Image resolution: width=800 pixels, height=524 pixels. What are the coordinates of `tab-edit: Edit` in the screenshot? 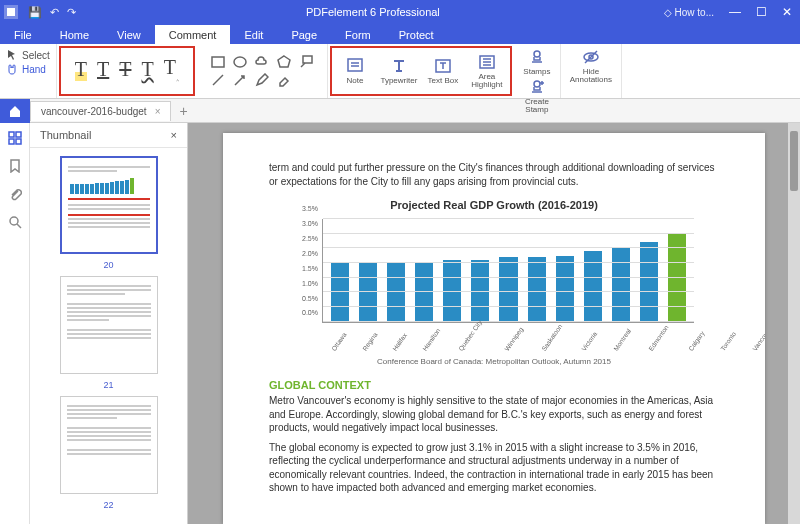 It's located at (254, 34).